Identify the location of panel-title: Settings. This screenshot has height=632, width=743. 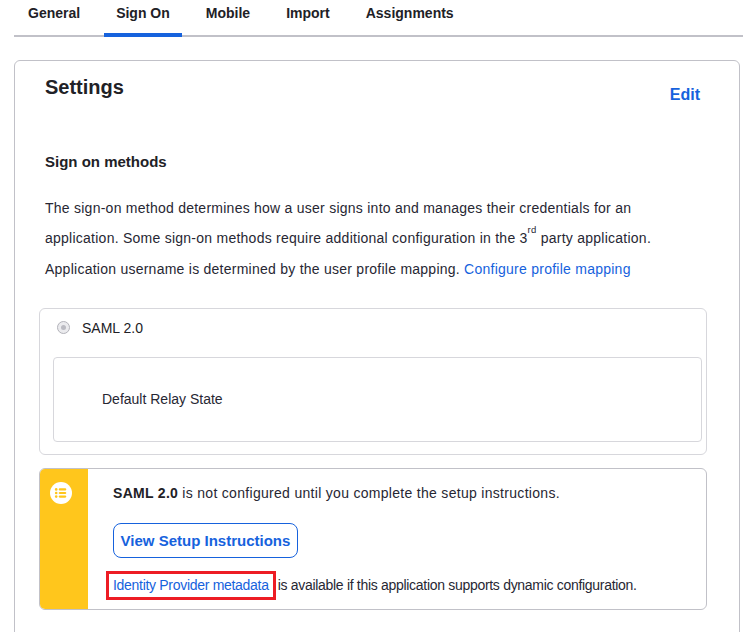
(84, 88).